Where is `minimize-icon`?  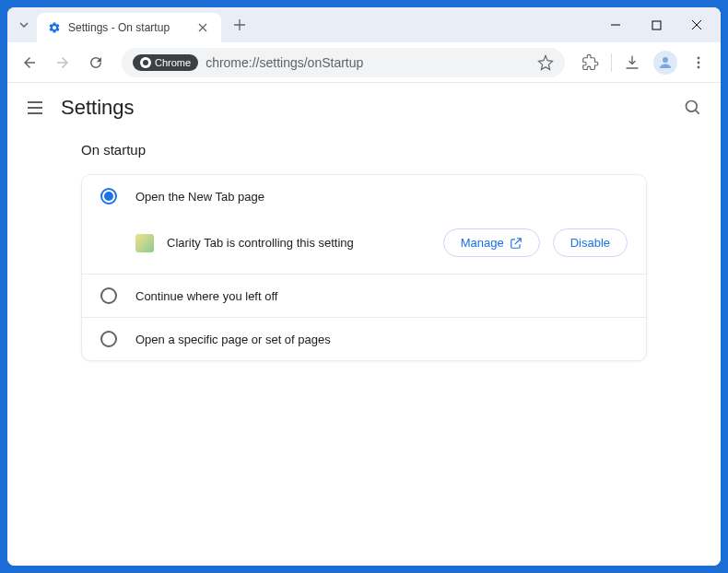 minimize-icon is located at coordinates (616, 25).